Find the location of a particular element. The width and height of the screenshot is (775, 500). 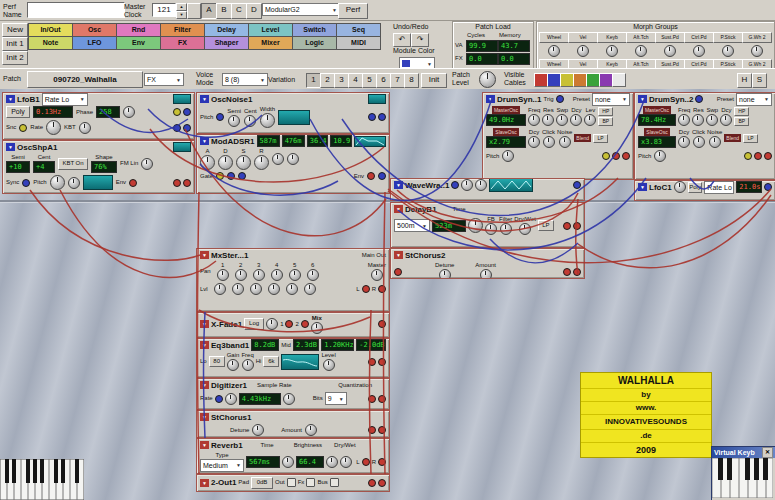

morph-top-button: Ctrl.Pd is located at coordinates (699, 38).